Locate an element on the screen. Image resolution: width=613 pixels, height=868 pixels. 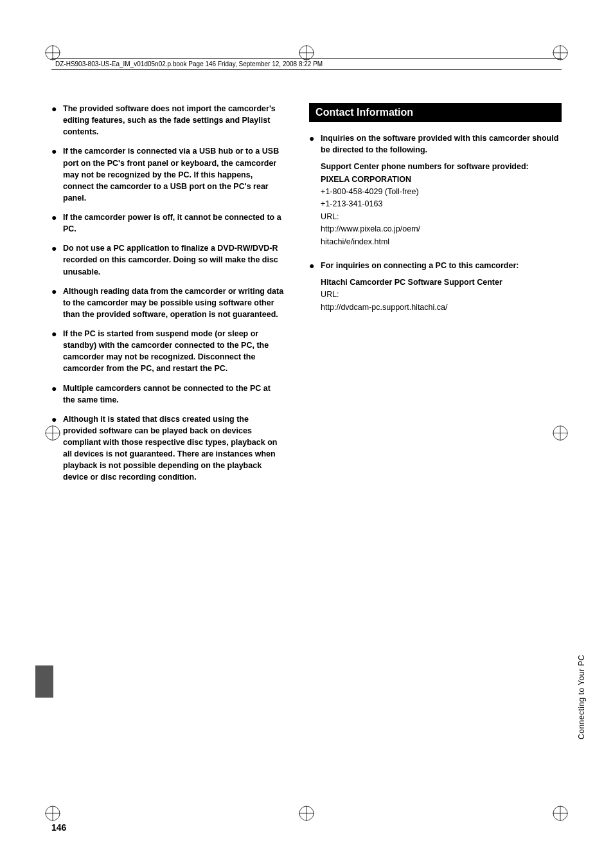
bullet-text: If the camcorder is connected via a USB … is located at coordinates (173, 175).